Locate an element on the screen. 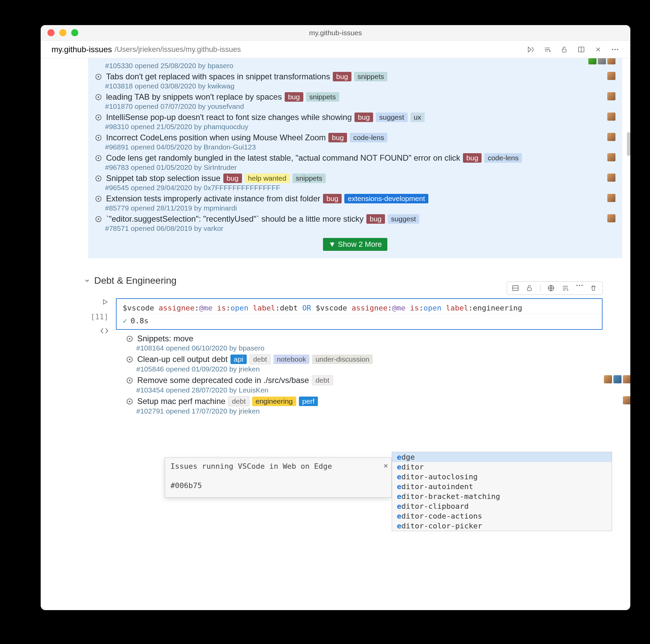 This screenshot has height=644, width=650. suggest-item: editor-autoindent is located at coordinates (502, 487).